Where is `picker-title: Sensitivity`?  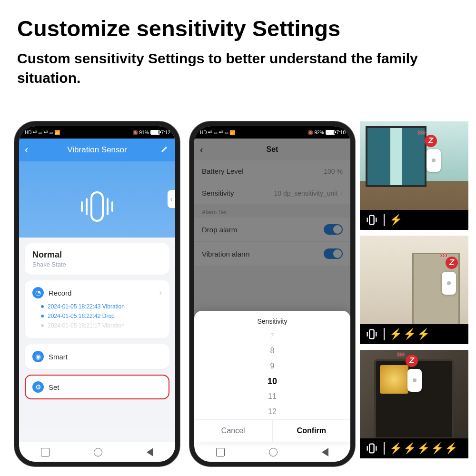
picker-title: Sensitivity is located at coordinates (272, 319).